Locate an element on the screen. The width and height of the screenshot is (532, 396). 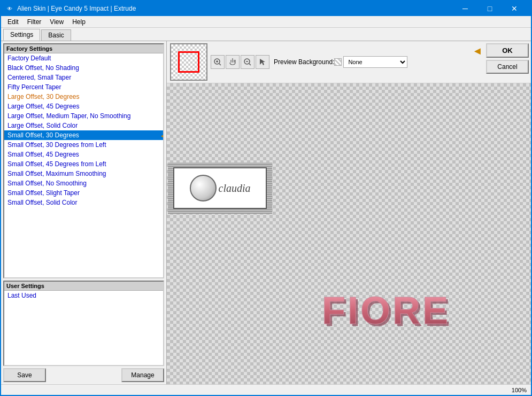
list-item-selected: Small Offset, 30 Degrees ◄ is located at coordinates (83, 135).